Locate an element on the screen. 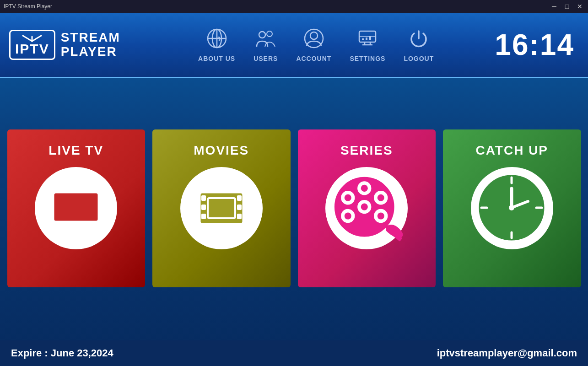 This screenshot has height=366, width=588. catch-up-icon-circle is located at coordinates (512, 208).